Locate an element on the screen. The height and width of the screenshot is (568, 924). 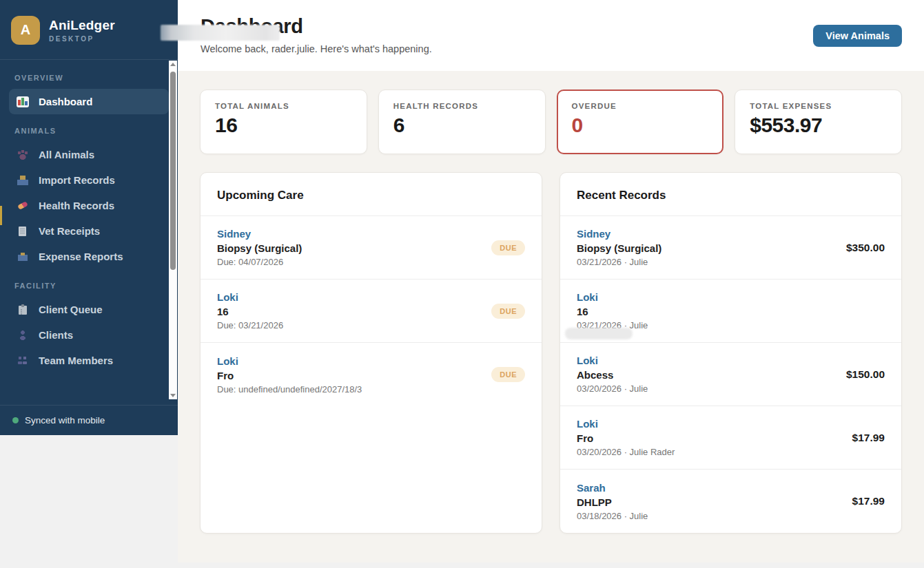
stat-card: OVERDUE 0 is located at coordinates (641, 122).